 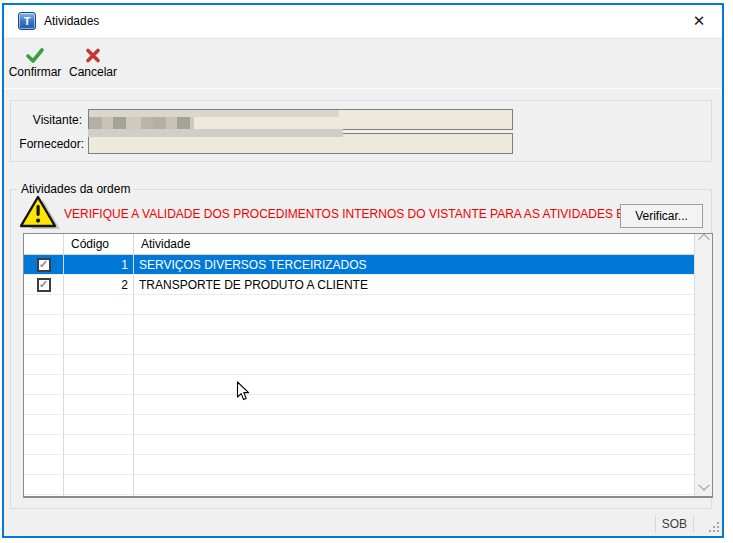 I want to click on visitante-field, so click(x=300, y=120).